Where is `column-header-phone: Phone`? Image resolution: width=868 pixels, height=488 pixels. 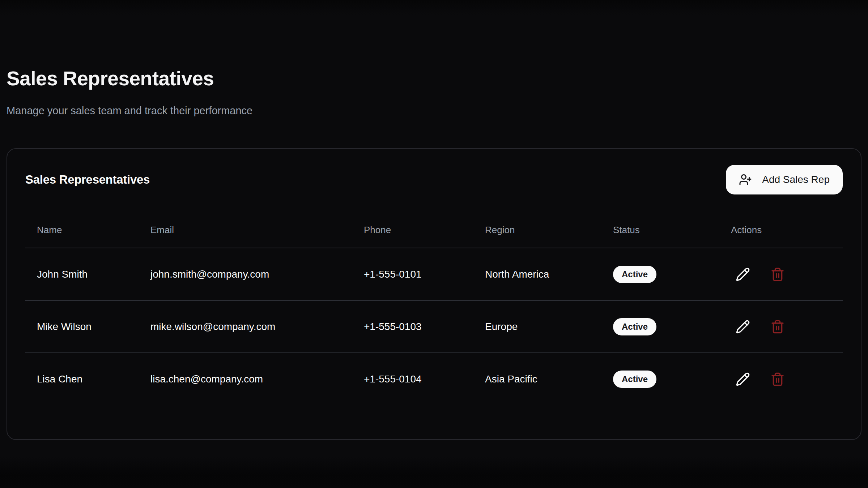 column-header-phone: Phone is located at coordinates (413, 230).